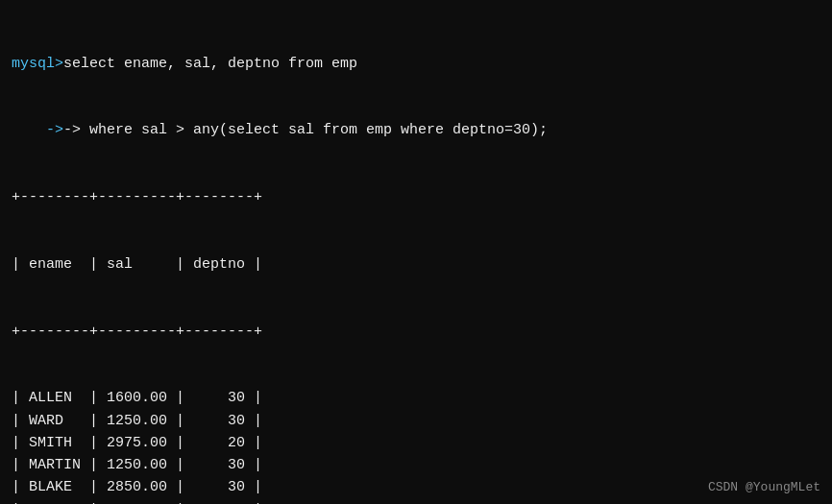 This screenshot has width=832, height=504. Describe the element at coordinates (416, 131) in the screenshot. I see `query-line2: ->-> where sal > any(select sal from emp…` at that location.